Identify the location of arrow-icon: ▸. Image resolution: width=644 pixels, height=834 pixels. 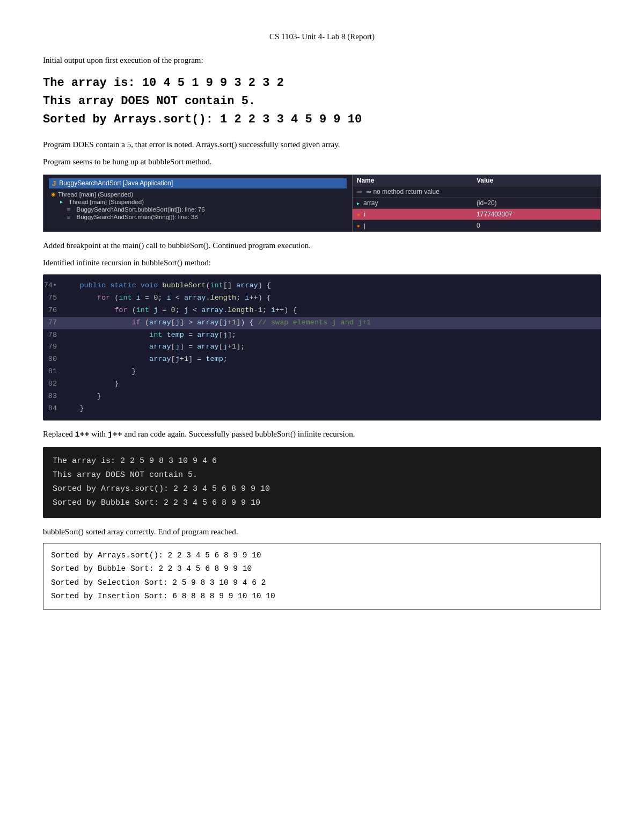
(61, 202).